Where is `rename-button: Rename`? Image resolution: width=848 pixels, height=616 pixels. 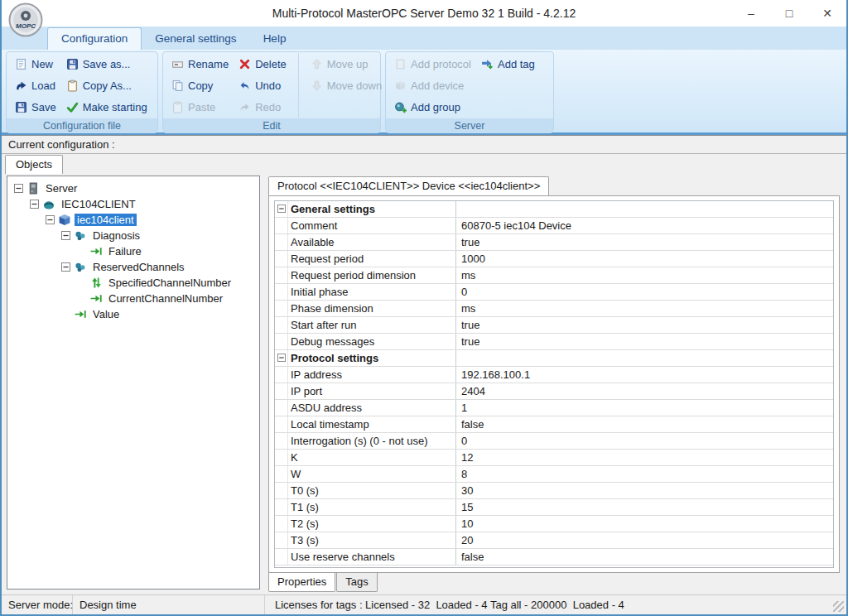
rename-button: Rename is located at coordinates (200, 64).